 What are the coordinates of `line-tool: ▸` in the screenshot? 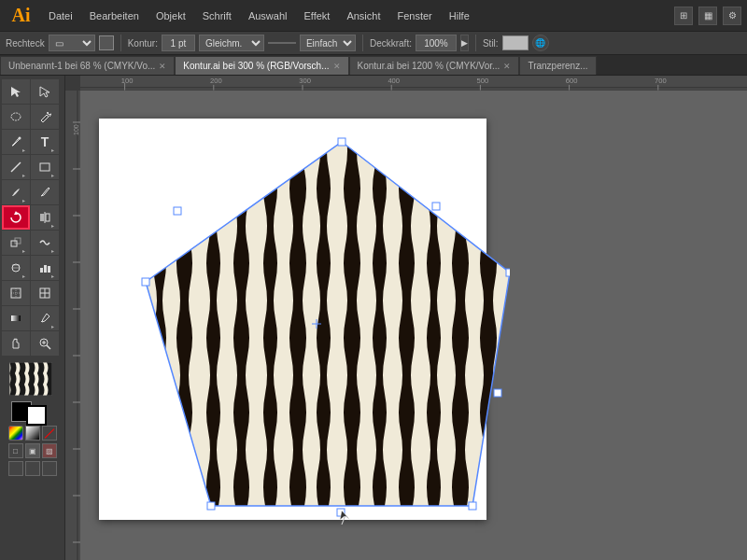 It's located at (16, 167).